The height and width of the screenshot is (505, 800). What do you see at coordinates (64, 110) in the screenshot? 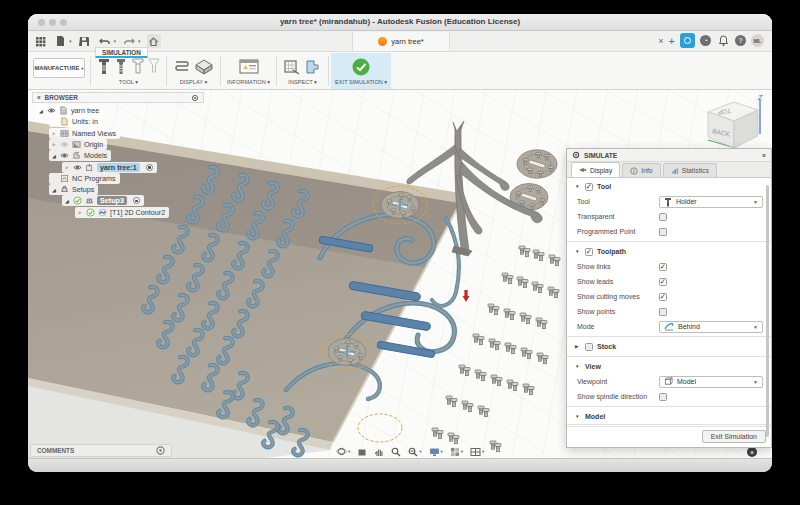
I see `document-icon` at bounding box center [64, 110].